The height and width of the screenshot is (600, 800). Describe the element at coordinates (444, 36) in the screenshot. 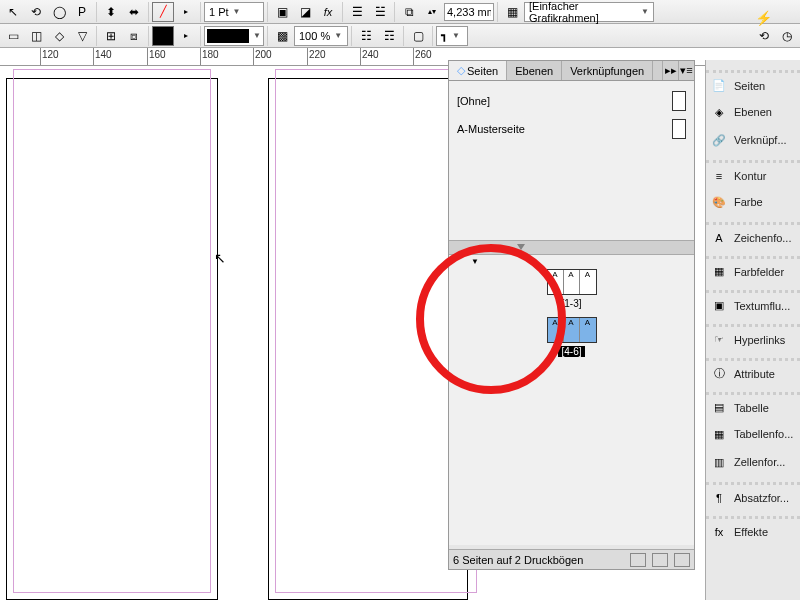

I see `corner-icon: ┓` at that location.